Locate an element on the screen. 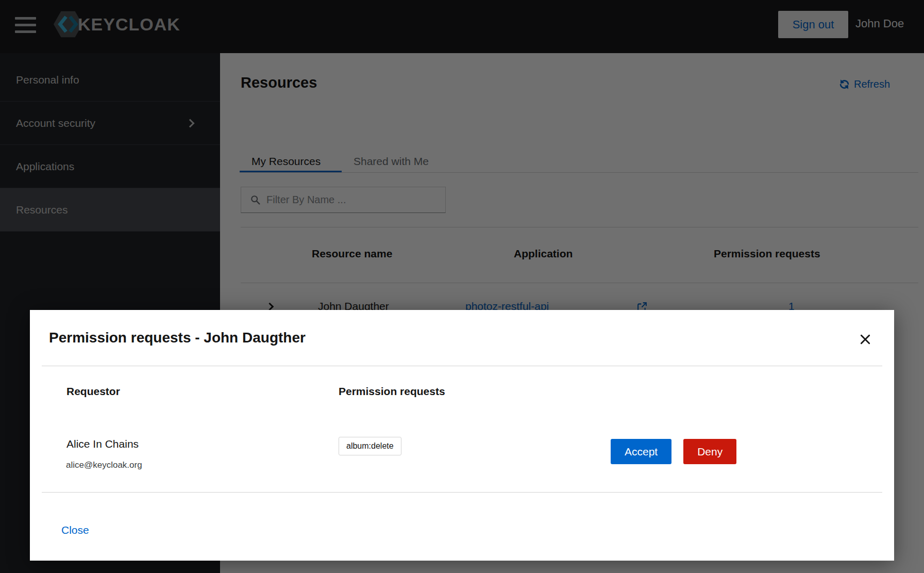  modal-title: Permission requests - John Daugther is located at coordinates (177, 338).